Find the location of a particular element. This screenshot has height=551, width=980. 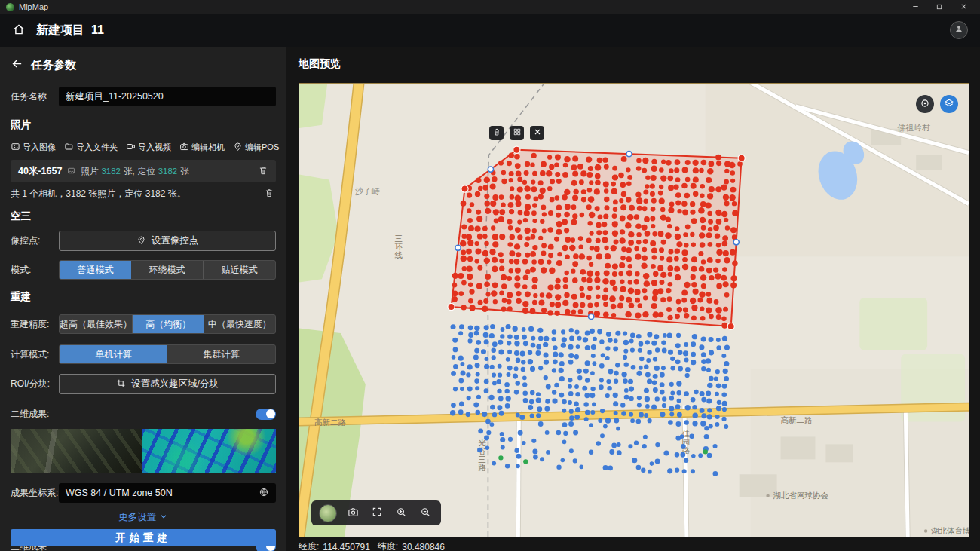

svg-text: 佳园路 is located at coordinates (686, 442).